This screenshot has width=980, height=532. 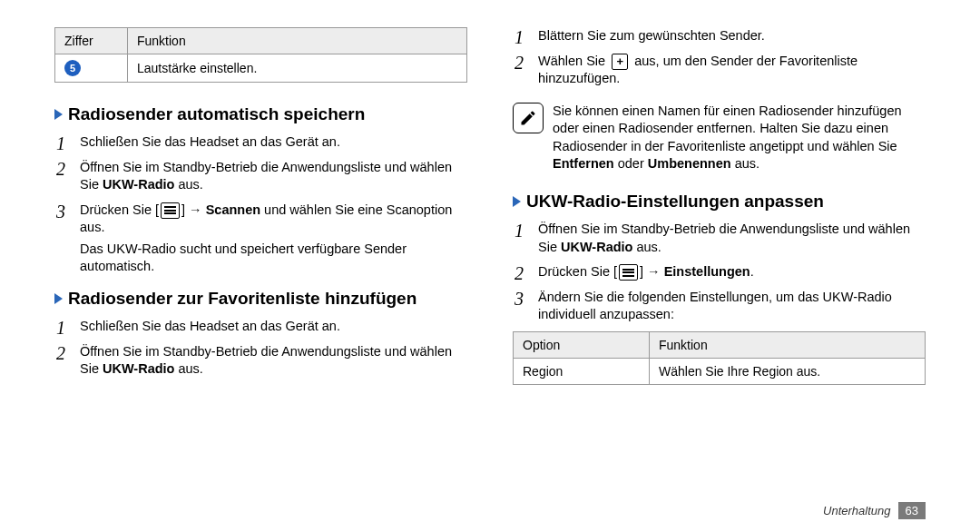 What do you see at coordinates (582, 370) in the screenshot?
I see `cell-region: Region` at bounding box center [582, 370].